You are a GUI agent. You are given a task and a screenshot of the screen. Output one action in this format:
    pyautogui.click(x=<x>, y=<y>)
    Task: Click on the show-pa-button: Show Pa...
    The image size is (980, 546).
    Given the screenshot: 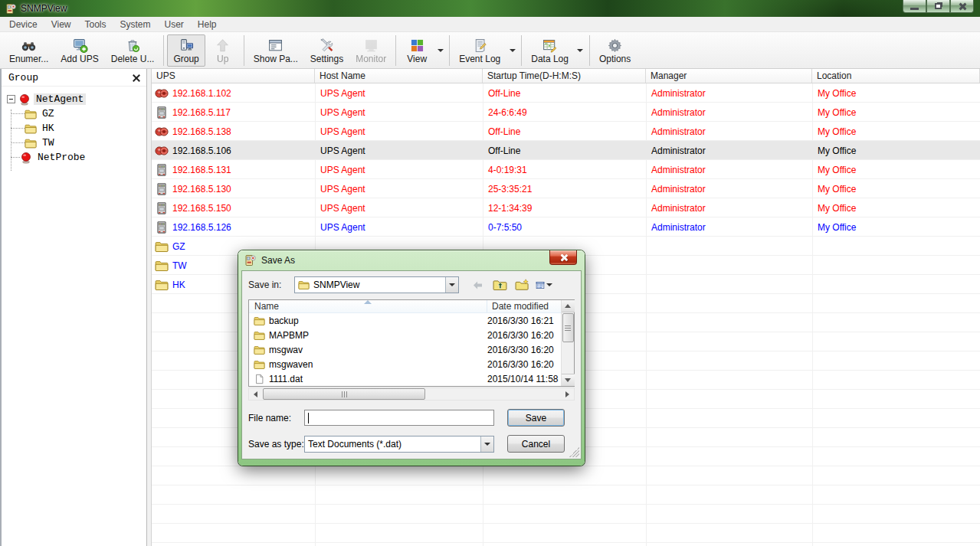 What is the action you would take?
    pyautogui.click(x=276, y=51)
    